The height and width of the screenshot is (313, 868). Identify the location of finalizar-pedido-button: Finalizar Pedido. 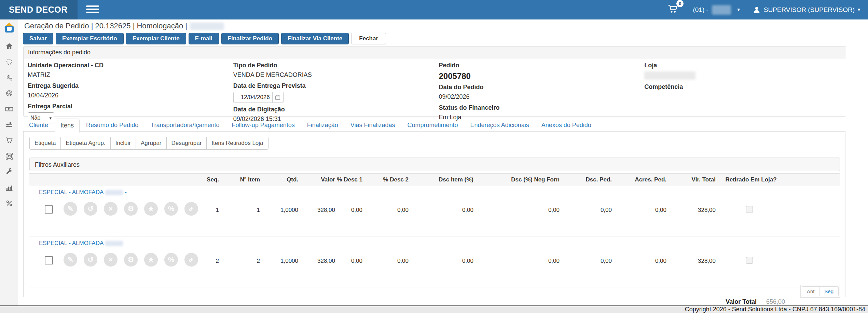
(250, 39).